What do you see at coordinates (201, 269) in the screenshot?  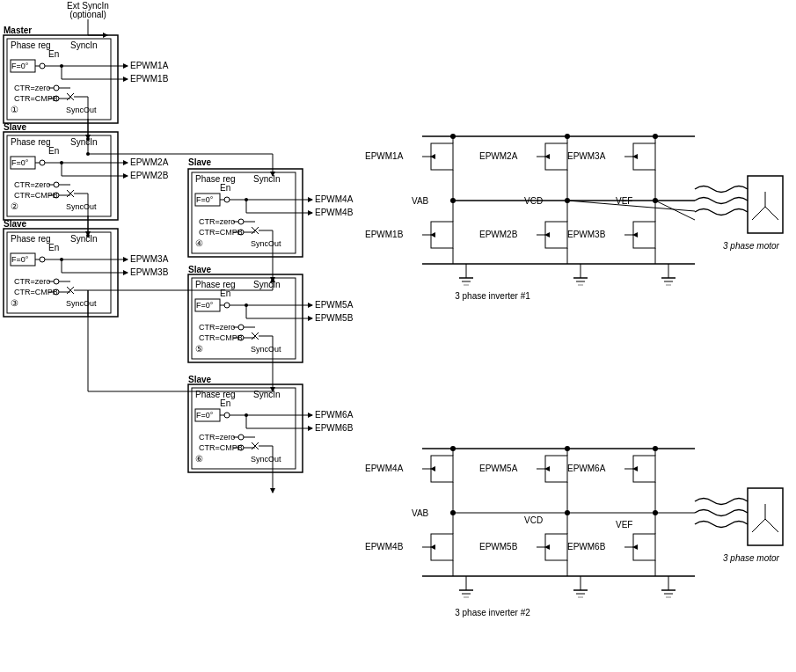 I see `slave5-label: Slave` at bounding box center [201, 269].